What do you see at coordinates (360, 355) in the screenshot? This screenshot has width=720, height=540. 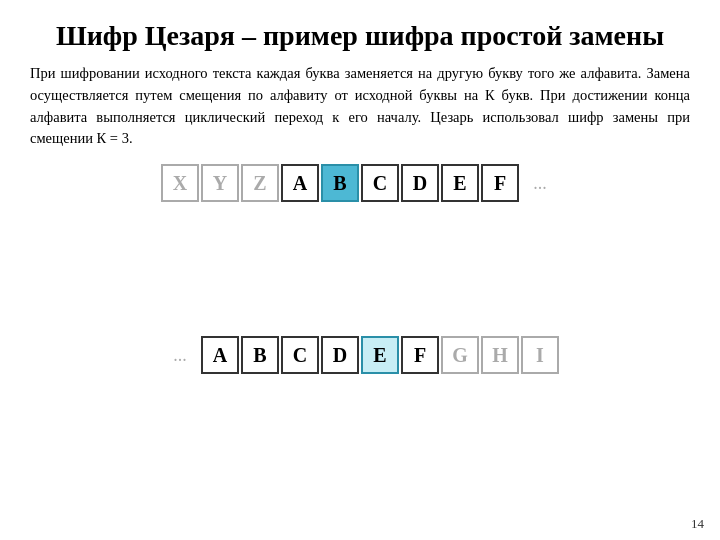 I see `bottom-alphabet-row: ...ABCDEFGHI` at bounding box center [360, 355].